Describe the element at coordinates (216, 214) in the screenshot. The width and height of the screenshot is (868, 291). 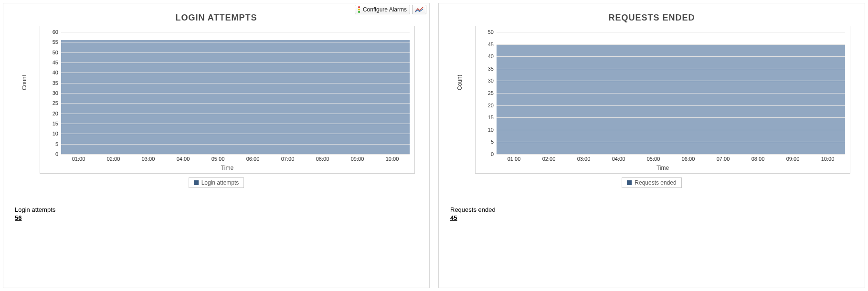
I see `summary: Login attempts 56` at that location.